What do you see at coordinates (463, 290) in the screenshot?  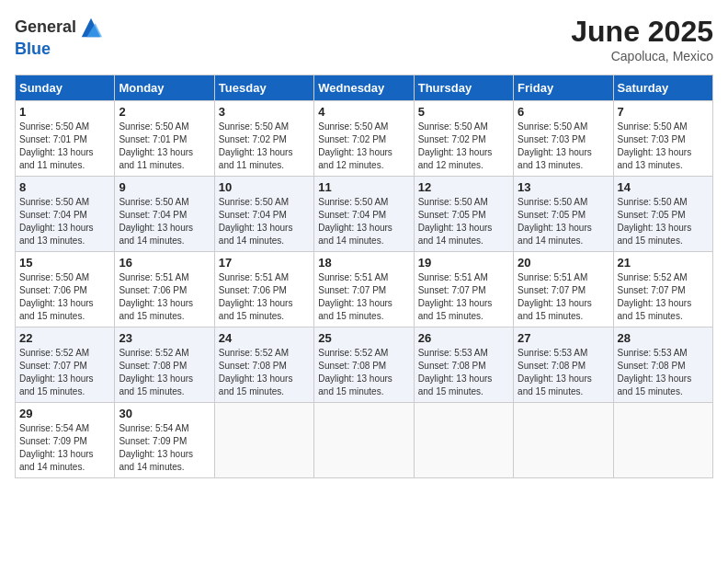 I see `calendar-cell: 19 Sunrise: 5:51 AM Sunset: 7:07 PM Dayl…` at bounding box center [463, 290].